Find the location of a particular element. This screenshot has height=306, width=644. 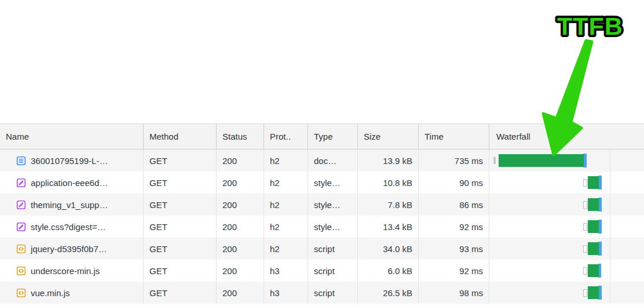

column-header-protocol: Prot.. is located at coordinates (286, 137).